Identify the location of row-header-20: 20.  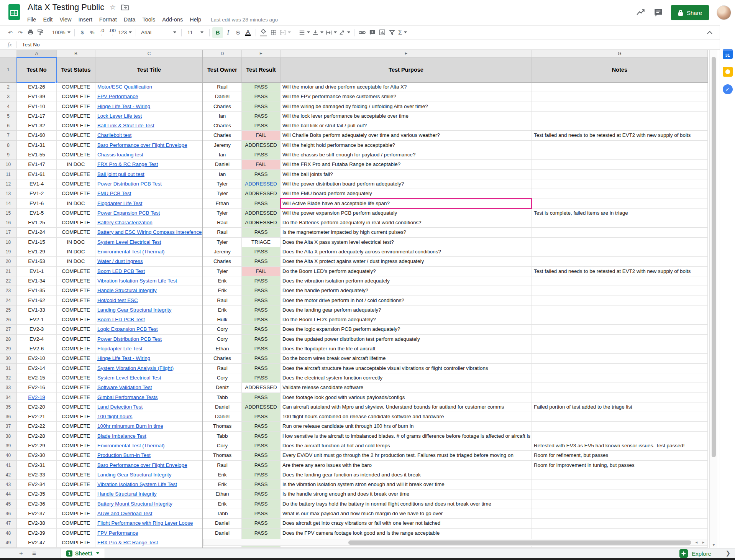
(8, 261).